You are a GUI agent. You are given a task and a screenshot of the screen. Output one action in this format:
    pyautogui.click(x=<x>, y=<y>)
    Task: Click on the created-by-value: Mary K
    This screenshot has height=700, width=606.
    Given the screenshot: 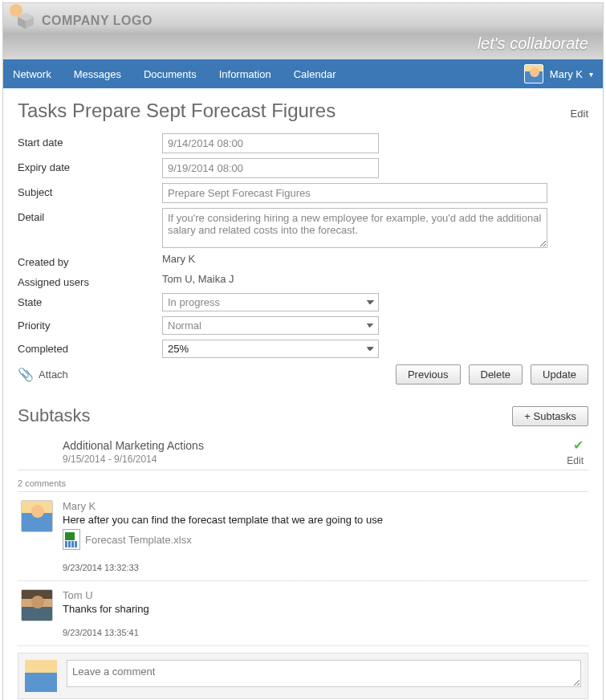 What is the action you would take?
    pyautogui.click(x=376, y=258)
    